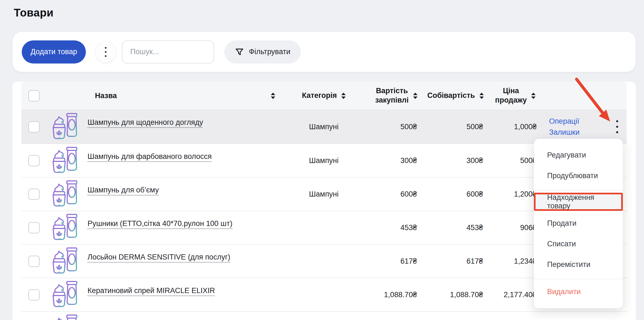 This screenshot has height=320, width=644. Describe the element at coordinates (455, 127) in the screenshot. I see `cost-price-cell: 500₴` at that location.